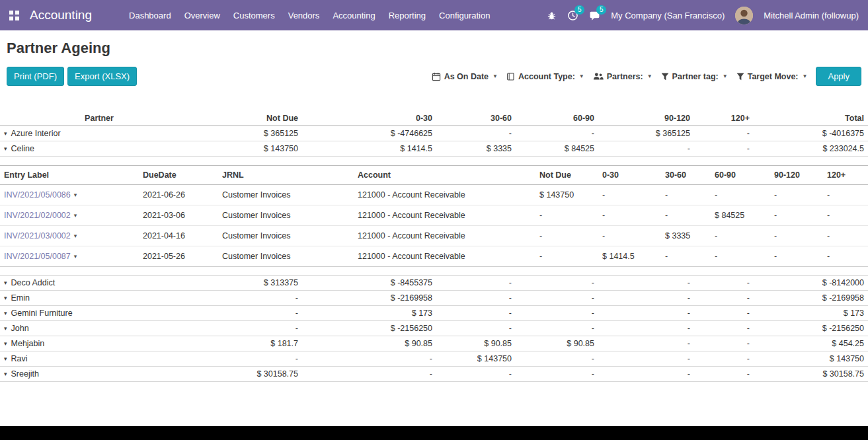  Describe the element at coordinates (434, 283) in the screenshot. I see `partner-row: ▾Deco Addict $ 313375 $ -8455375 - - - -…` at that location.